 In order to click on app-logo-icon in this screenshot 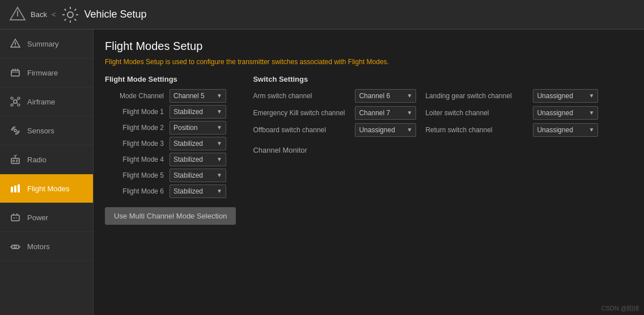, I will do `click(18, 15)`.